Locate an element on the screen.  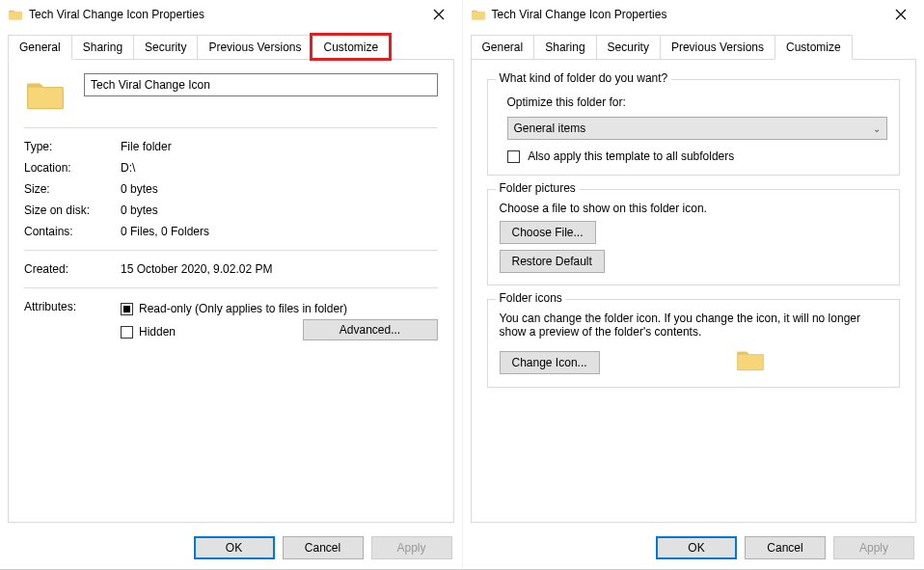
folder-large-icon is located at coordinates (45, 95).